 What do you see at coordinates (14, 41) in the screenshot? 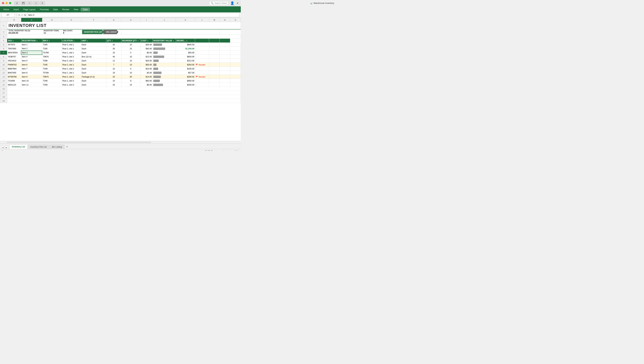
I see `col-sku: SKU ▼` at bounding box center [14, 41].